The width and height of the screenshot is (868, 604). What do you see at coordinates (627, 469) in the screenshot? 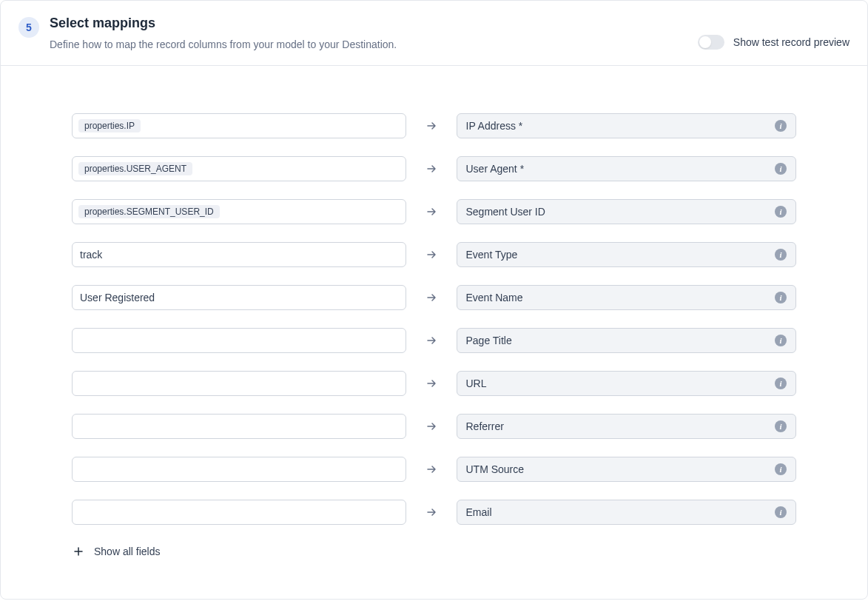
I see `destination-field: UTM Sourcei` at bounding box center [627, 469].